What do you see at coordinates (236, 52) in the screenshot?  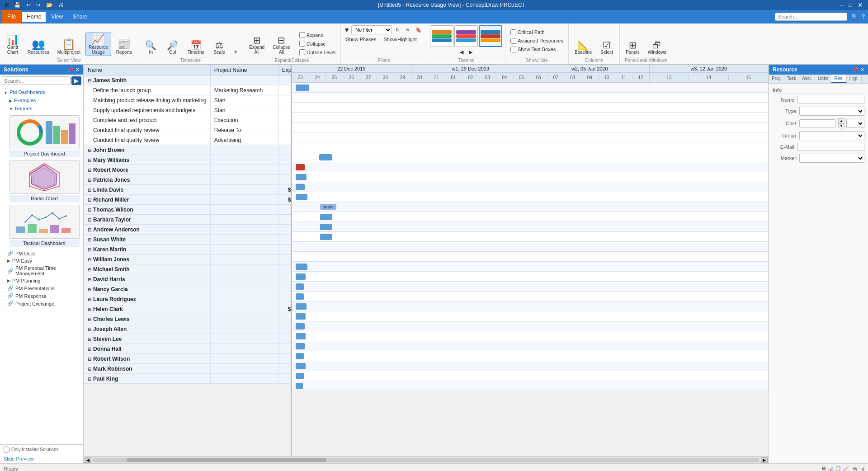 I see `timescale-expand-btn: ▼` at bounding box center [236, 52].